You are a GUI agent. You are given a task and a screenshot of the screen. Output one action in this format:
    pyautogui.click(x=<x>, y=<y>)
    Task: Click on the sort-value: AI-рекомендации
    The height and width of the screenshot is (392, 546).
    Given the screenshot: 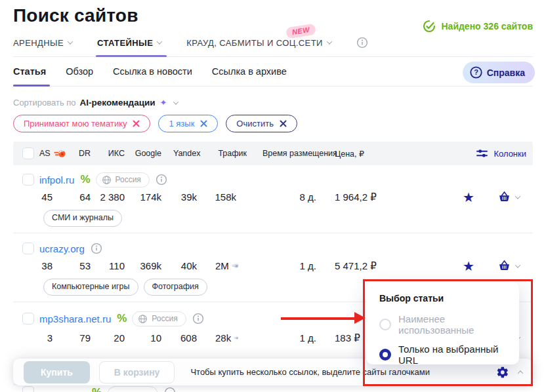 What is the action you would take?
    pyautogui.click(x=118, y=102)
    